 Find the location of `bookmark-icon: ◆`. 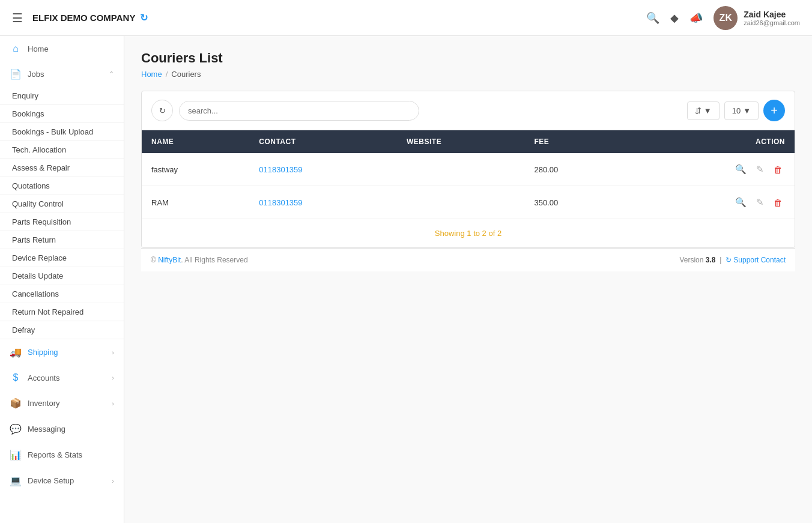

bookmark-icon: ◆ is located at coordinates (674, 18).